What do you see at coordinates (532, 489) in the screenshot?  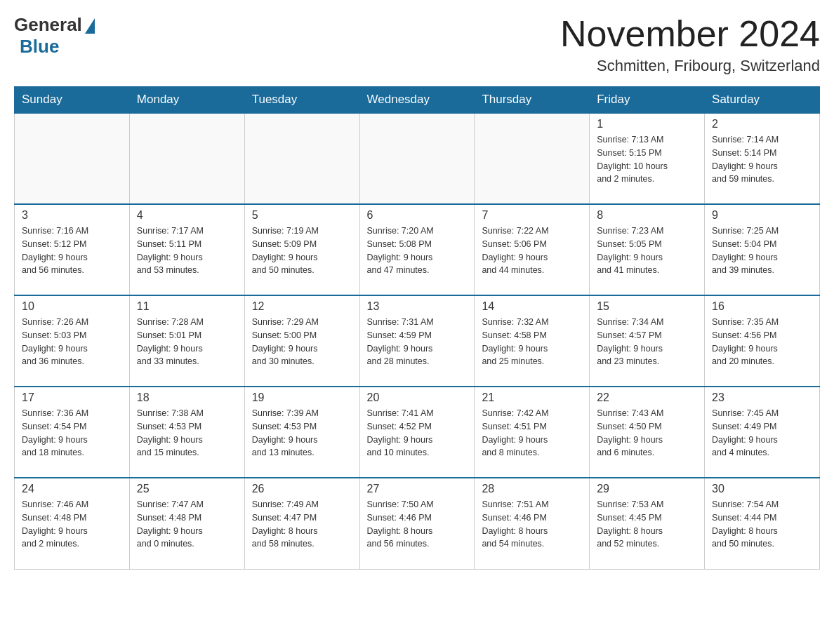 I see `day-number: 28` at bounding box center [532, 489].